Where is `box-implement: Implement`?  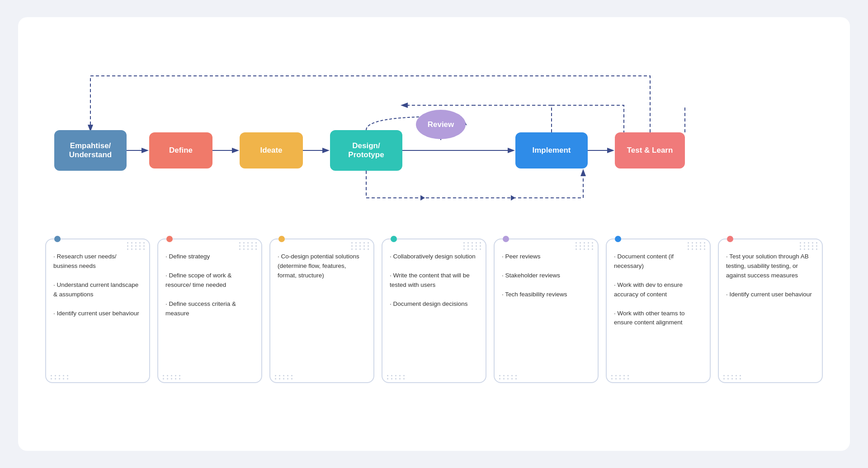 box-implement: Implement is located at coordinates (552, 150).